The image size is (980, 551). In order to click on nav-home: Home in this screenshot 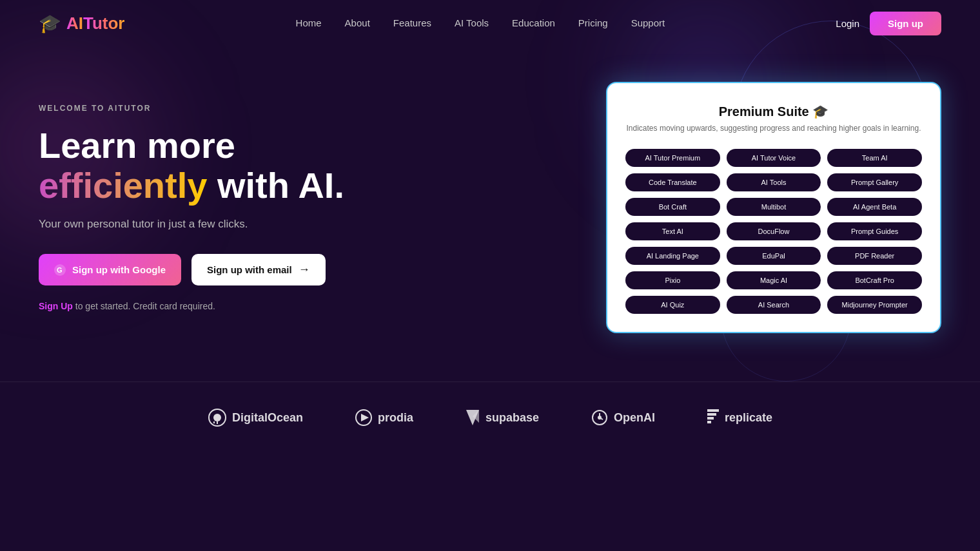, I will do `click(309, 23)`.